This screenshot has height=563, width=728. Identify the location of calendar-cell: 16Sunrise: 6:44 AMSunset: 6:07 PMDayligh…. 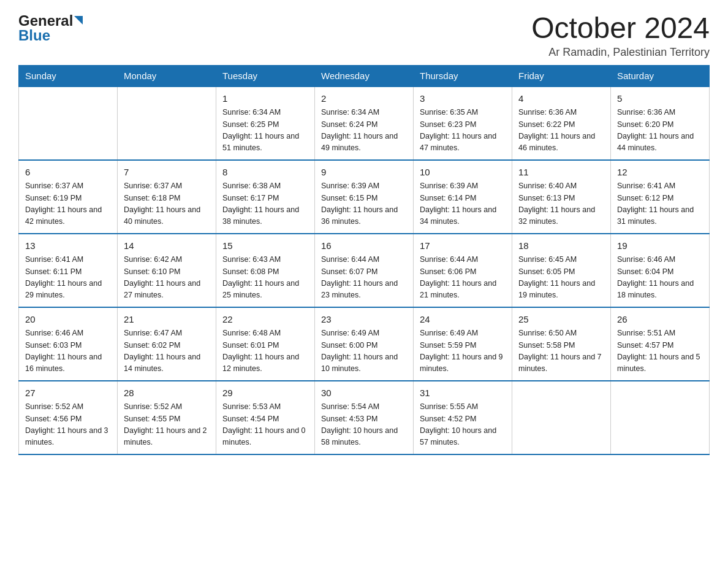
(364, 270).